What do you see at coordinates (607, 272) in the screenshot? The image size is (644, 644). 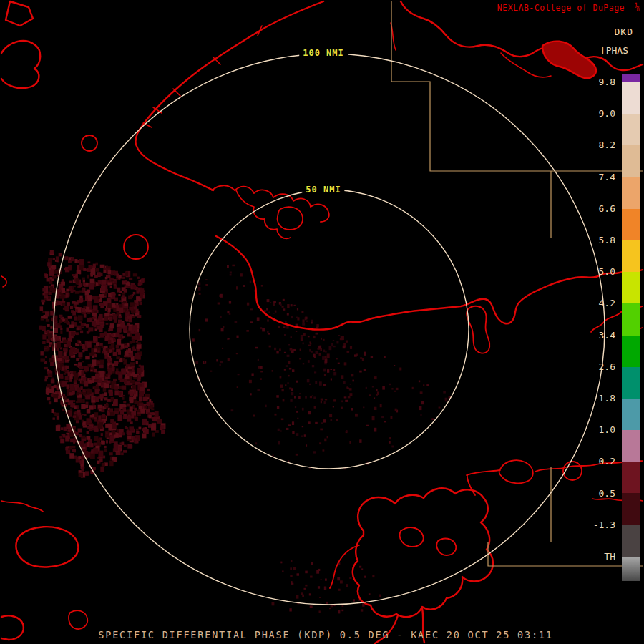 I see `colorbar-tick: 5.0` at bounding box center [607, 272].